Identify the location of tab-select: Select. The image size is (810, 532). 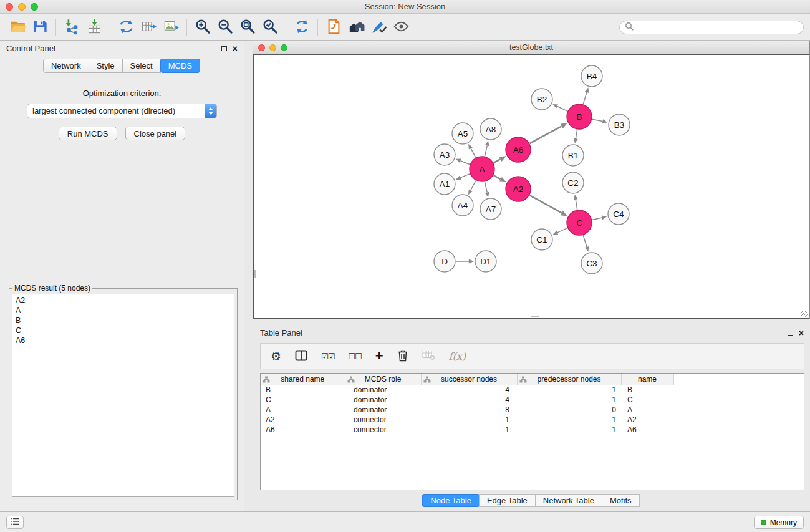
(142, 66).